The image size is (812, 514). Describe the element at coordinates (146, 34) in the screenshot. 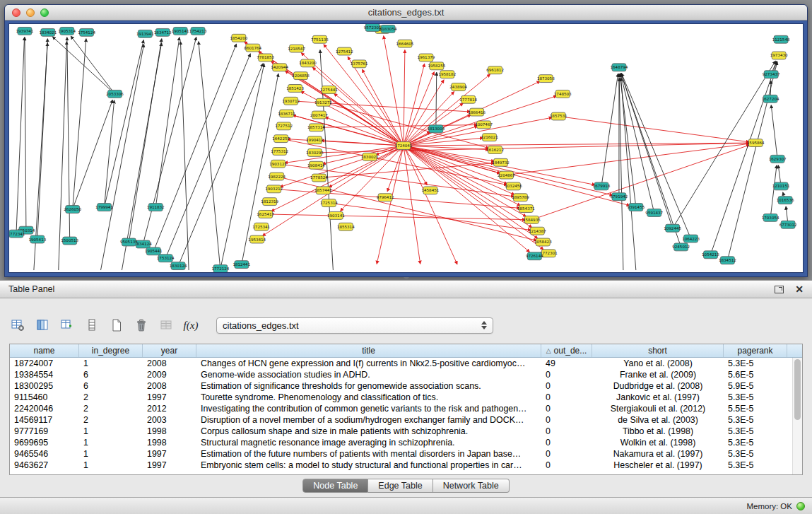

I see `graph-node: 1913941` at that location.